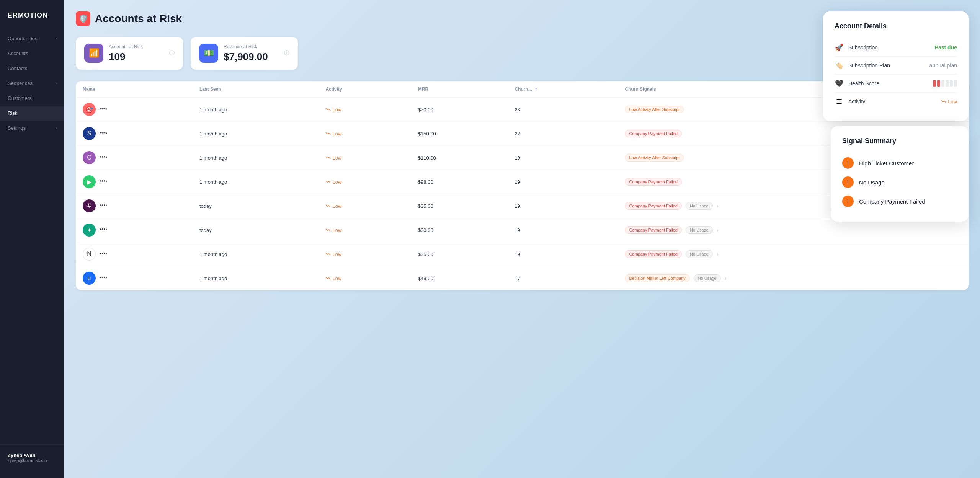 The image size is (980, 478). I want to click on signal-label-3: Company Payment Failed, so click(892, 201).